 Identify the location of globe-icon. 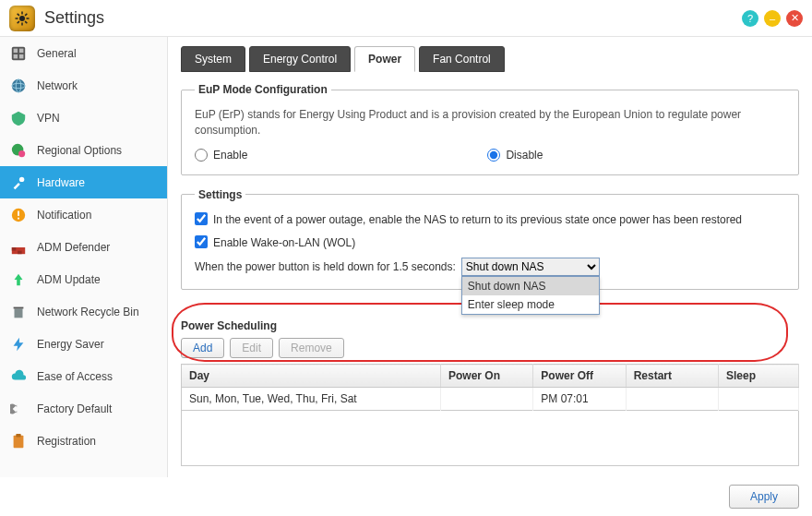
(18, 86).